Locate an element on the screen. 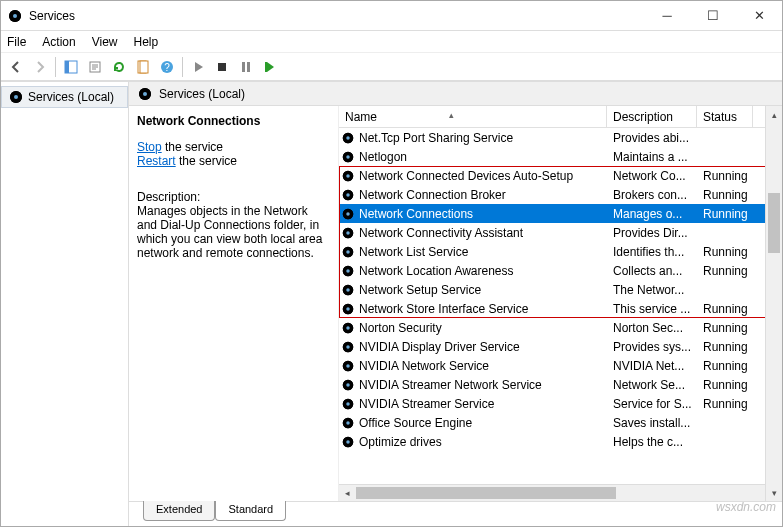 The width and height of the screenshot is (783, 527). service-description: Network Co... is located at coordinates (652, 176).